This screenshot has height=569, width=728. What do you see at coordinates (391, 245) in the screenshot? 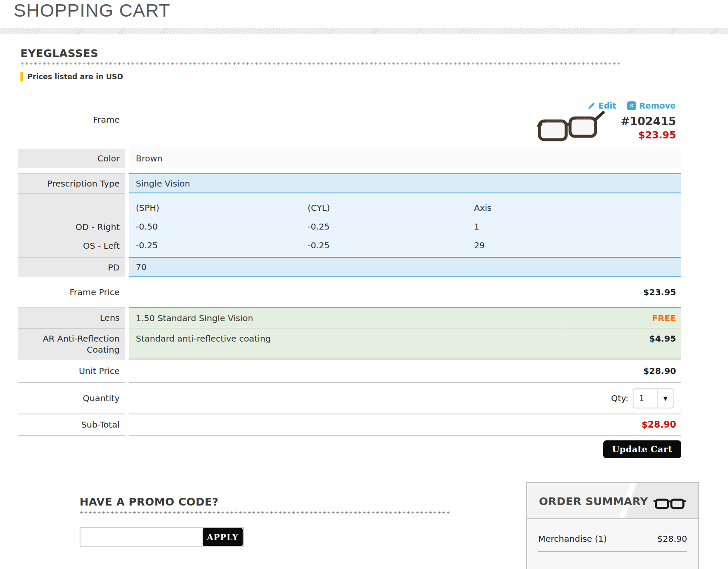
I see `os-cyl-value: -0.25` at bounding box center [391, 245].